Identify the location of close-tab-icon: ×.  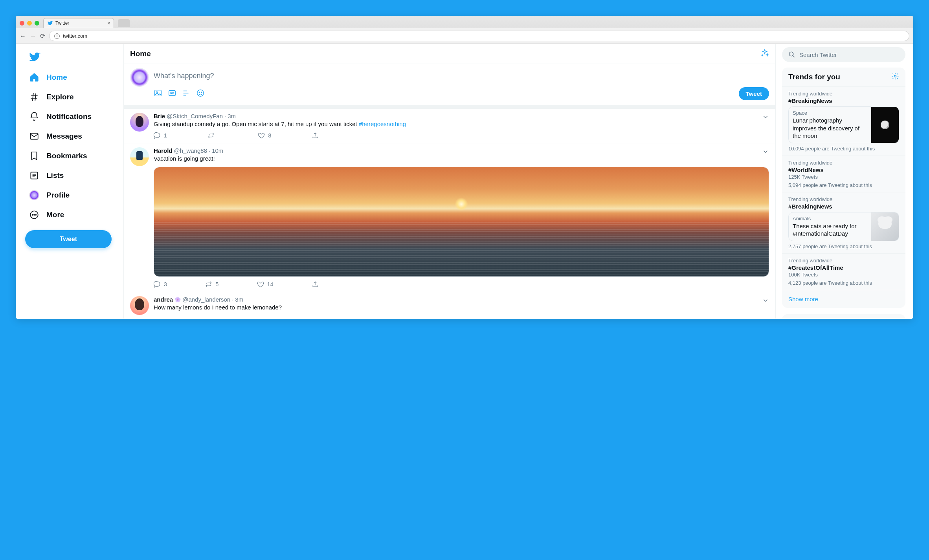
(109, 23).